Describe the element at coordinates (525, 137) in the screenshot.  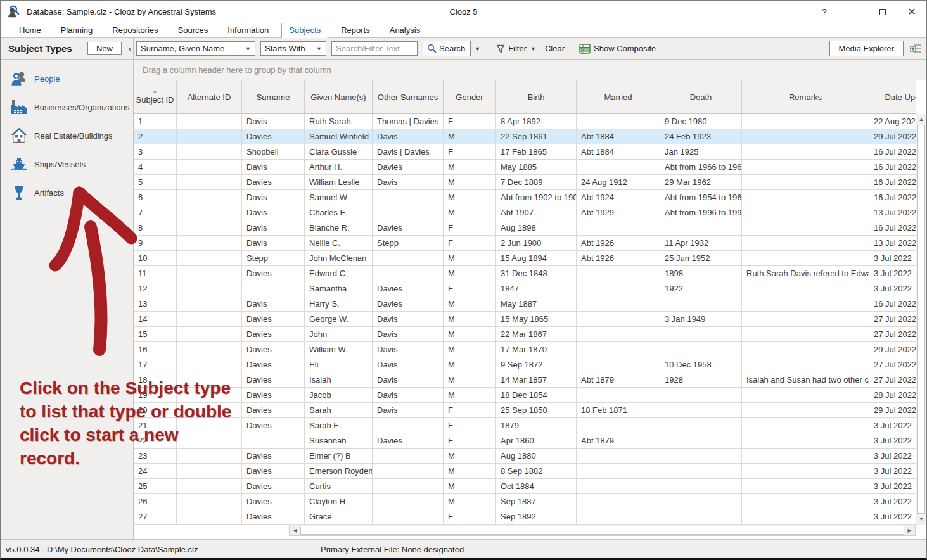
I see `table-row: 2DaviesSamuel WinfieldDavisM22 Sep 1861A…` at that location.